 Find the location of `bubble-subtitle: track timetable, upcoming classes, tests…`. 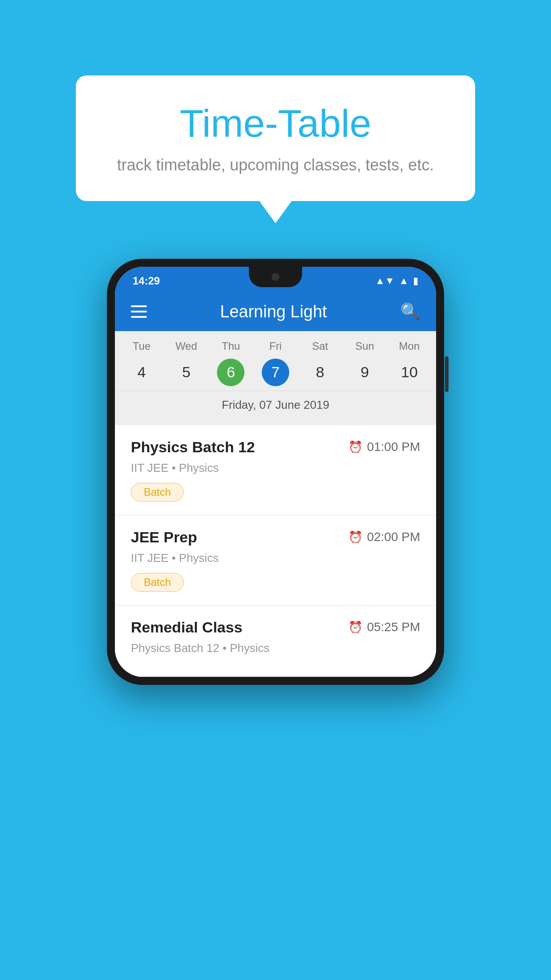

bubble-subtitle: track timetable, upcoming classes, tests… is located at coordinates (276, 165).